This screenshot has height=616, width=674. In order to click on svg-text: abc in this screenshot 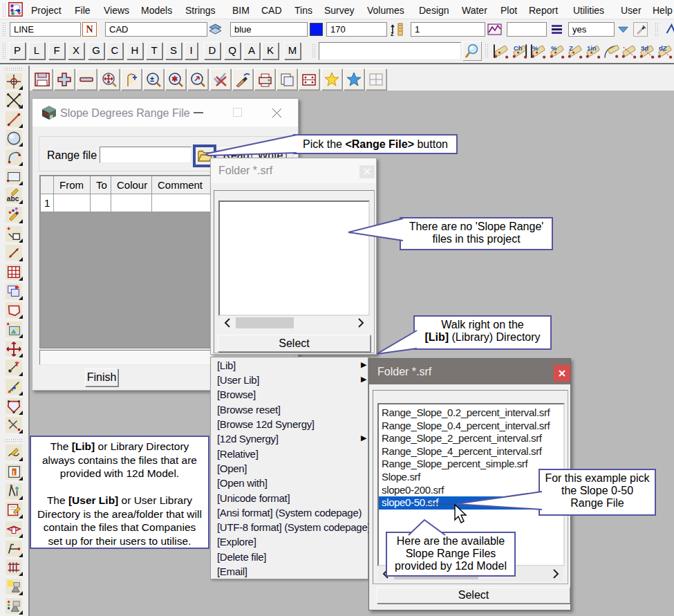, I will do `click(13, 199)`.